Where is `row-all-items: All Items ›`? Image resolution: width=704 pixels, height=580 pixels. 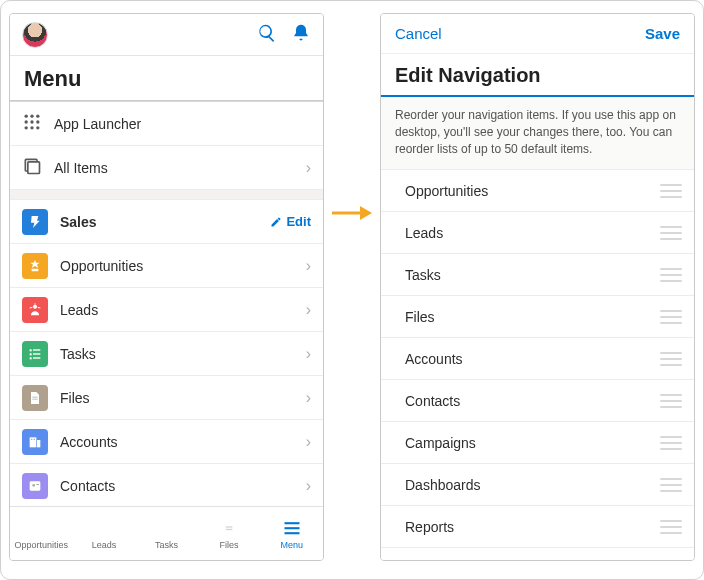 row-all-items: All Items › is located at coordinates (166, 168).